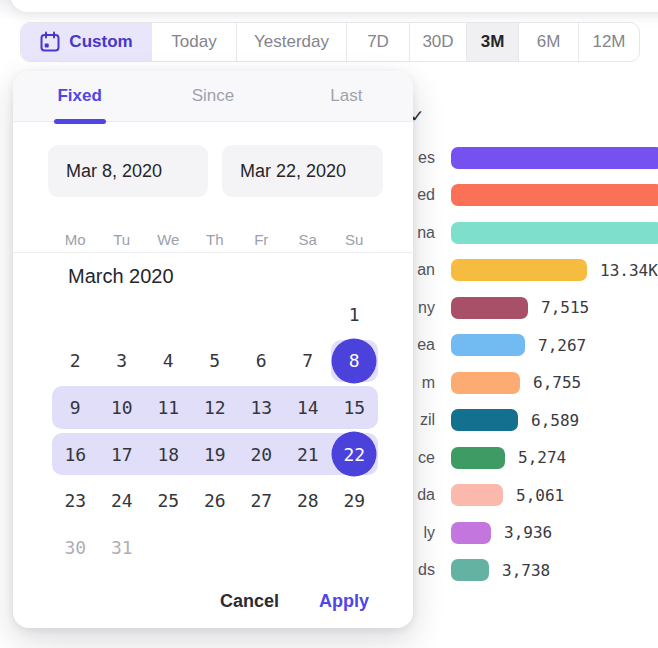 Image resolution: width=658 pixels, height=648 pixels. I want to click on calendar-day-28: 28, so click(308, 500).